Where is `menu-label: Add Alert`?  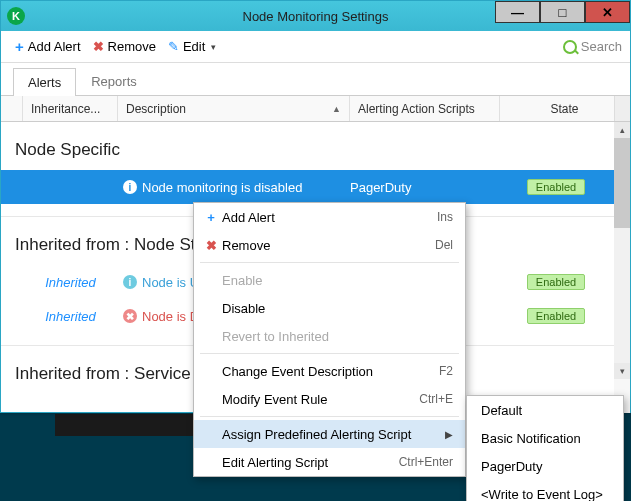
menu-label: Add Alert is located at coordinates (330, 218).